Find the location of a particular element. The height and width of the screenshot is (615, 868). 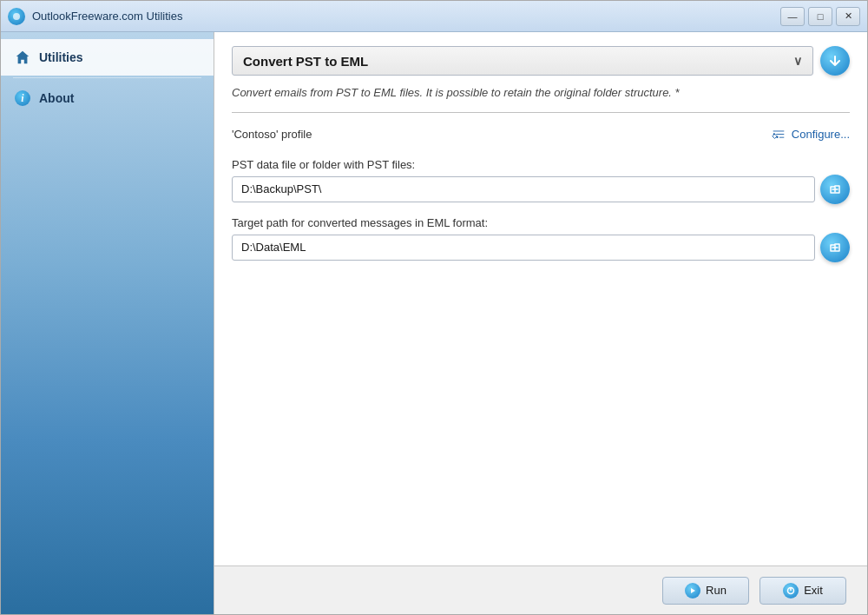

title-bar: OutlookFreeware.com Utilities — □ ✕ is located at coordinates (434, 17).